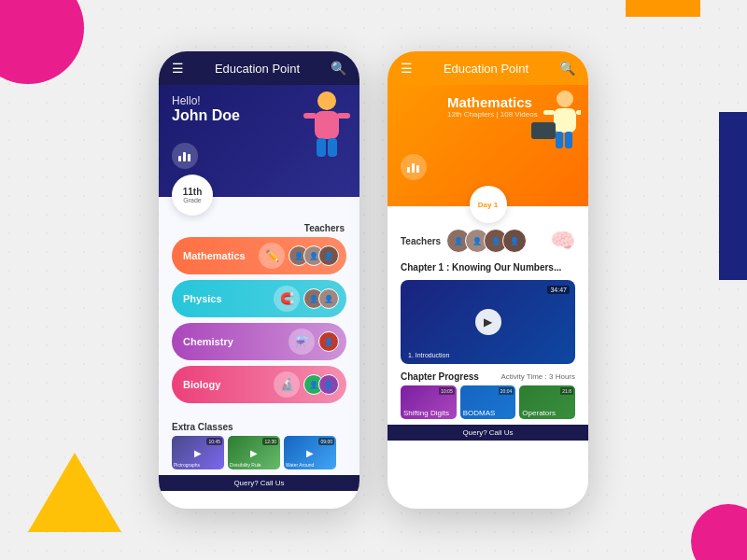  I want to click on search-icon: 🔍, so click(338, 68).